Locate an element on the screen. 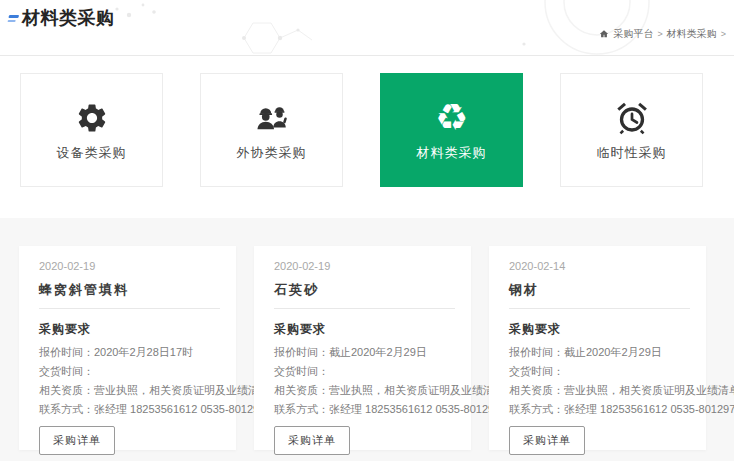 Image resolution: width=734 pixels, height=461 pixels. list-lines-icon is located at coordinates (13, 20).